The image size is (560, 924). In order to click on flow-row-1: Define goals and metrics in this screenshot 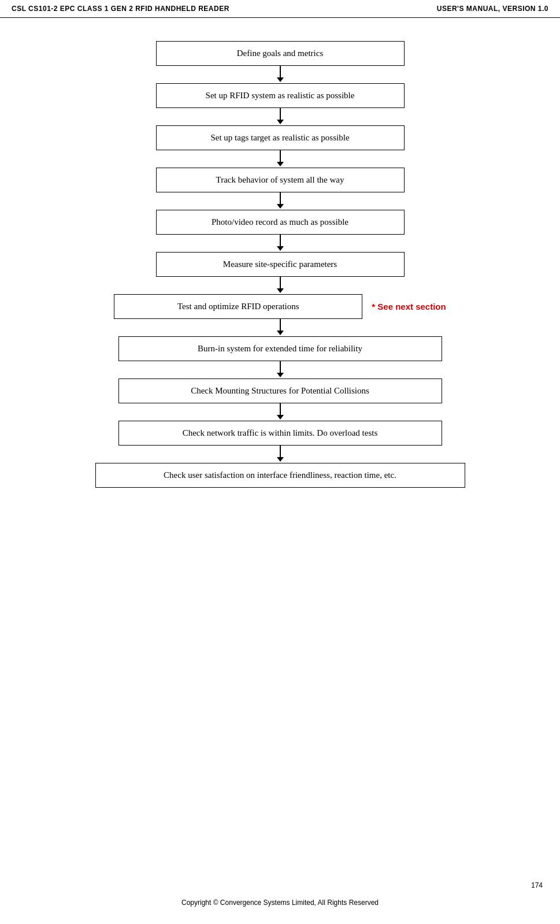, I will do `click(280, 53)`.